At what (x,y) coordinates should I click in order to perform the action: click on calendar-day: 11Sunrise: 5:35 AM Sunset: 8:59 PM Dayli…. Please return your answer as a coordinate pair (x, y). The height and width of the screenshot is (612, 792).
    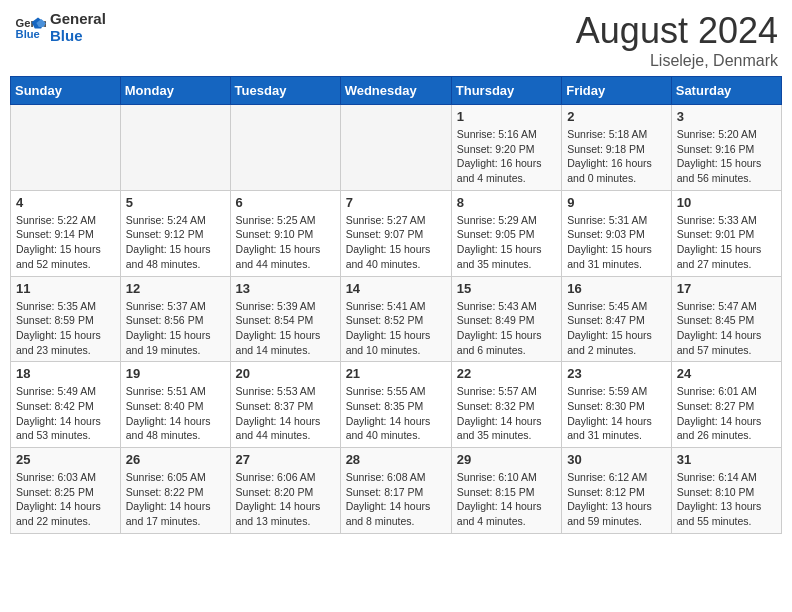
    Looking at the image, I should click on (66, 319).